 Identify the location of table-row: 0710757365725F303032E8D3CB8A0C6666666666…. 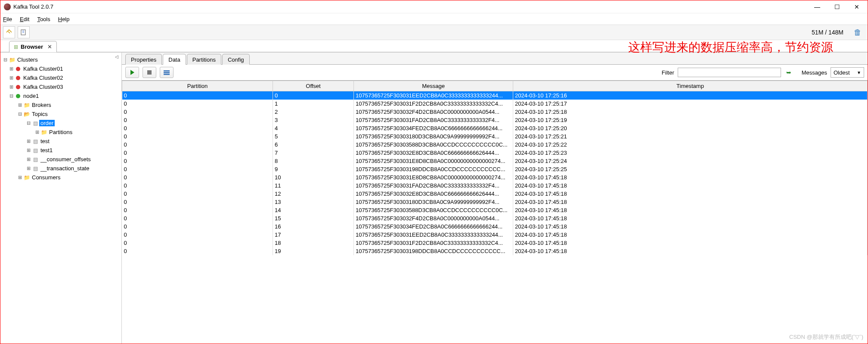
(495, 153).